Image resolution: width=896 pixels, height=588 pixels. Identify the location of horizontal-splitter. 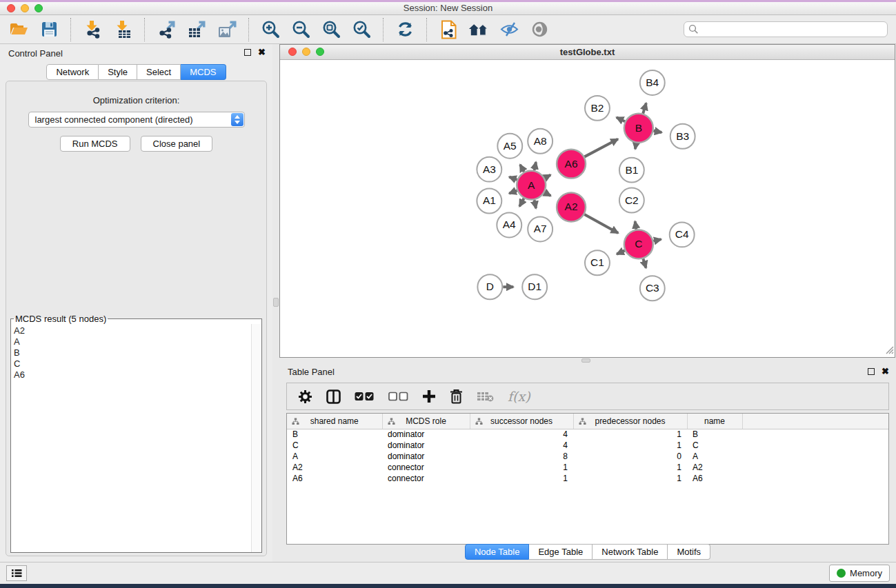
(588, 361).